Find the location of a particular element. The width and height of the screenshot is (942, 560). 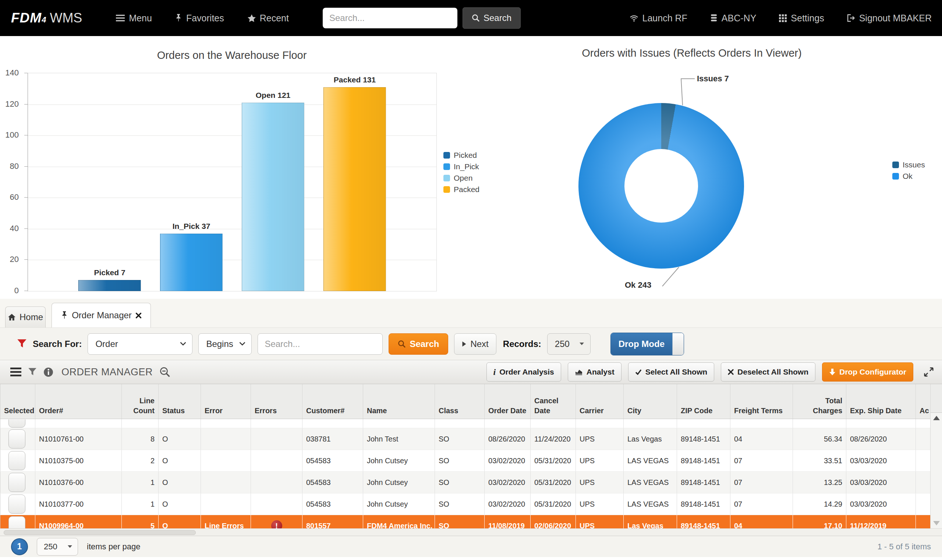

y-tick-label: 80 is located at coordinates (14, 166).